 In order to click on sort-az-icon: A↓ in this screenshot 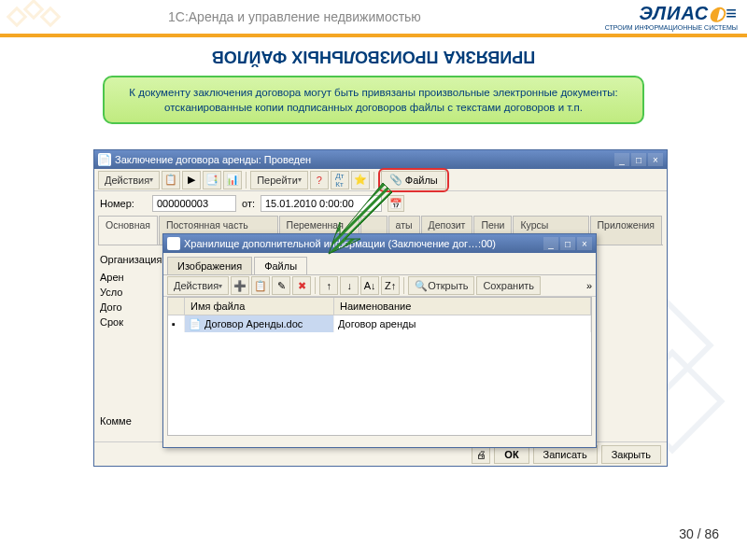, I will do `click(370, 286)`.